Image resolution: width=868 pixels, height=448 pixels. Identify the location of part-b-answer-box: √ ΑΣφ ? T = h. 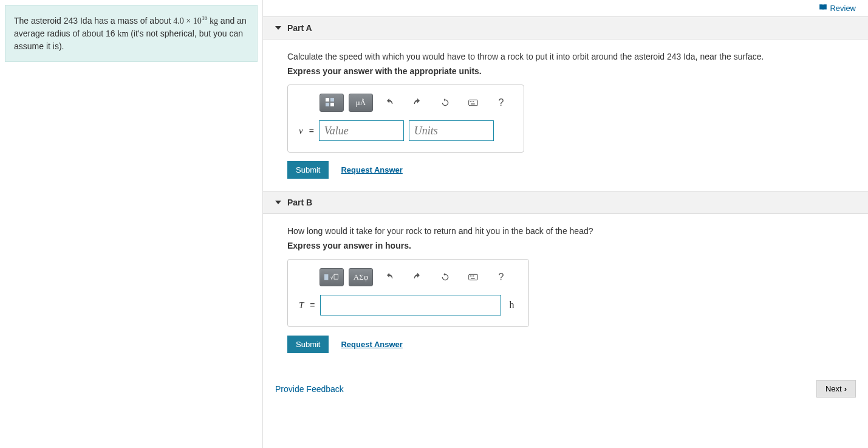
(408, 293).